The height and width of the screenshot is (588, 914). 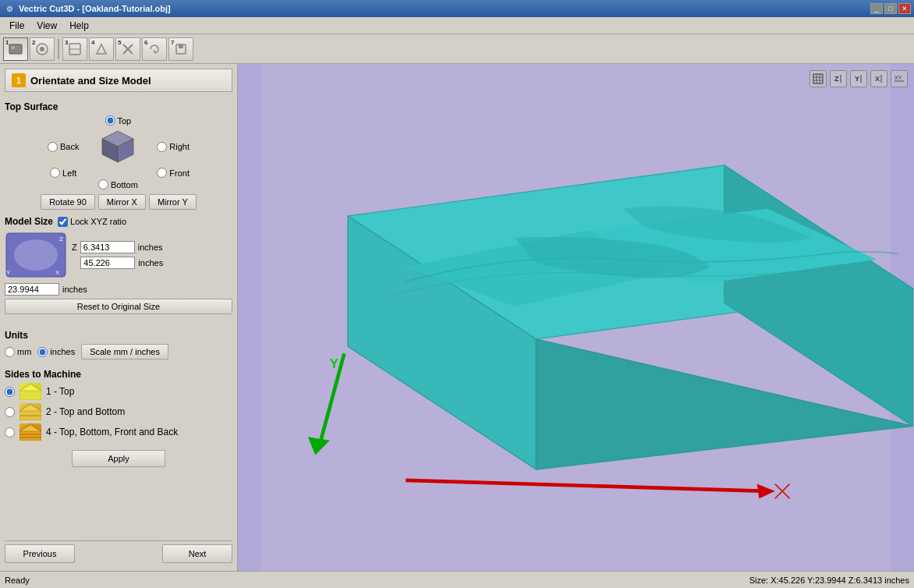 What do you see at coordinates (899, 79) in the screenshot?
I see `viewport-icon-xy: XY` at bounding box center [899, 79].